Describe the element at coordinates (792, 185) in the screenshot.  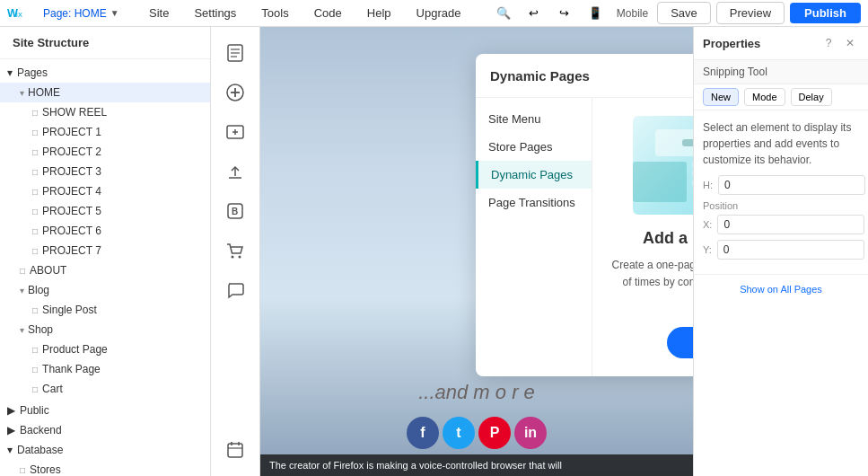
I see `h-input` at that location.